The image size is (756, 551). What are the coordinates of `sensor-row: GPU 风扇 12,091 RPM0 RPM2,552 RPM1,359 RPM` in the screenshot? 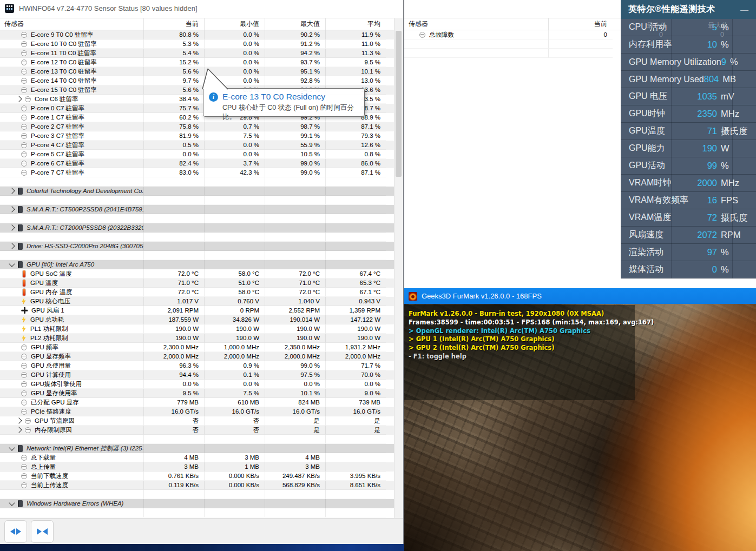 It's located at (198, 310).